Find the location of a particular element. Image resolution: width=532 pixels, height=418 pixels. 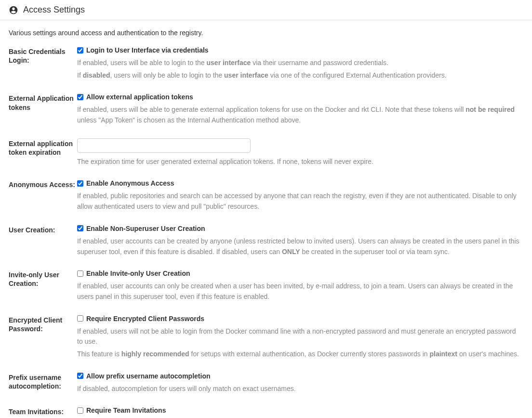

setting-encrypted-password: Encrypted Client Password: Require Encry… is located at coordinates (266, 338).